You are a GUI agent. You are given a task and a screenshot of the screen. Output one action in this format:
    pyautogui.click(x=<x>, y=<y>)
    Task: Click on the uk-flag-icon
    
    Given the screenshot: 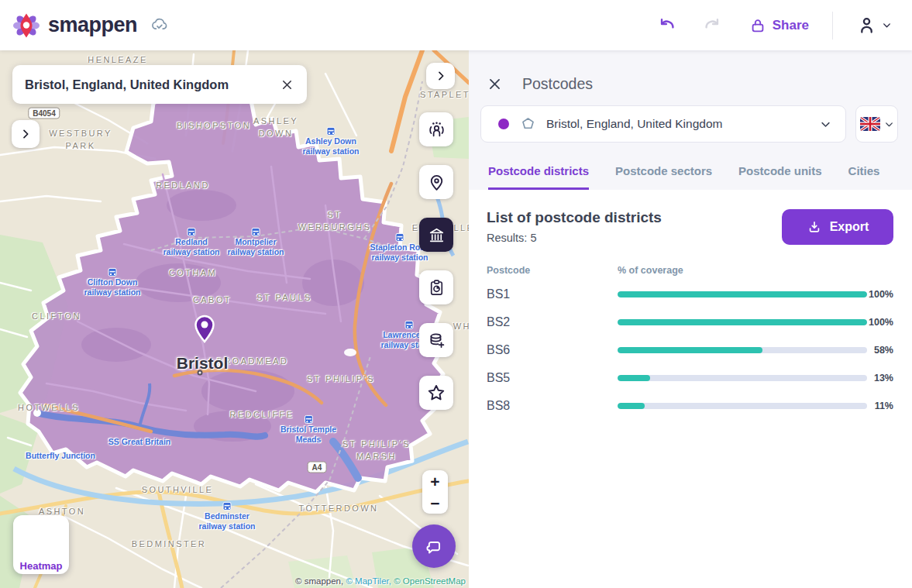 What is the action you would take?
    pyautogui.click(x=870, y=124)
    